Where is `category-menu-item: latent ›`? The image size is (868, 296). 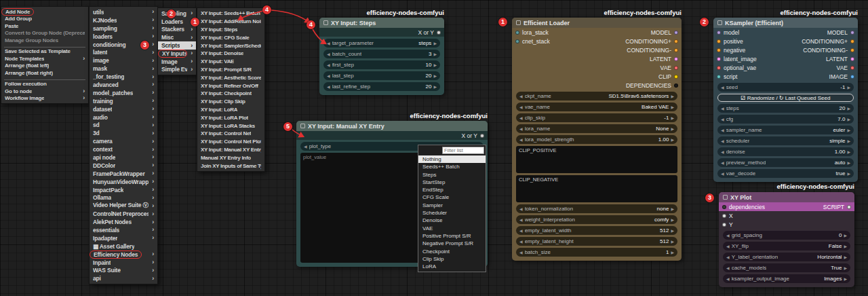 category-menu-item: latent › is located at coordinates (123, 52).